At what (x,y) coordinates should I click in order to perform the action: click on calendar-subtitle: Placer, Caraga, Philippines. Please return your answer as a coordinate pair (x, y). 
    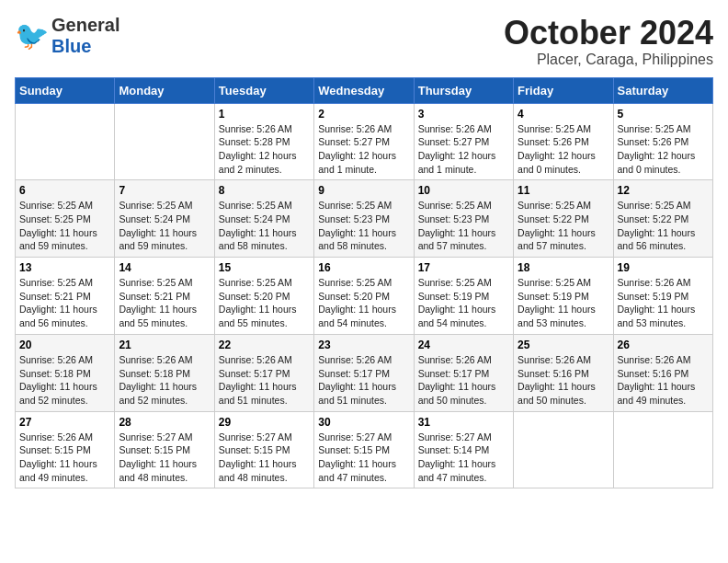
    Looking at the image, I should click on (609, 60).